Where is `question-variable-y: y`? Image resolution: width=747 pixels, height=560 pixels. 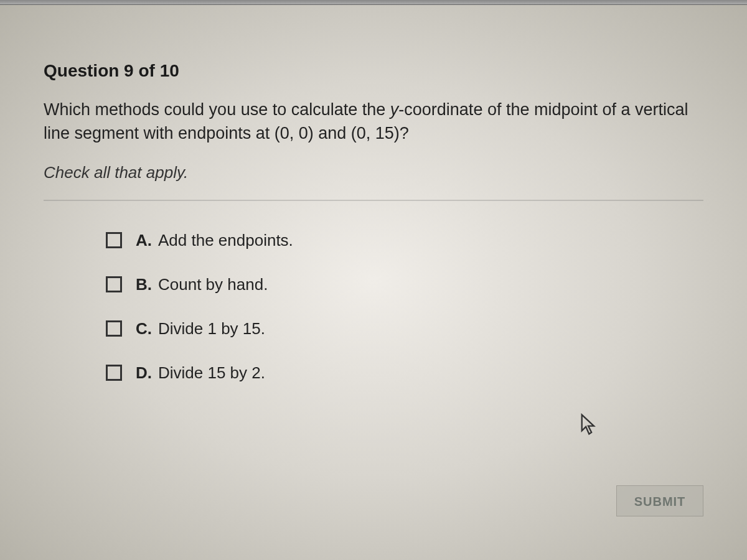 question-variable-y: y is located at coordinates (395, 110).